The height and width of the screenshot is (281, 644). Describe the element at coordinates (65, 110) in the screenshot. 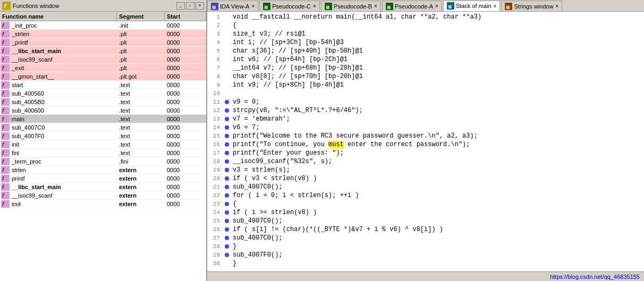

I see `function-name: sub_400600` at that location.